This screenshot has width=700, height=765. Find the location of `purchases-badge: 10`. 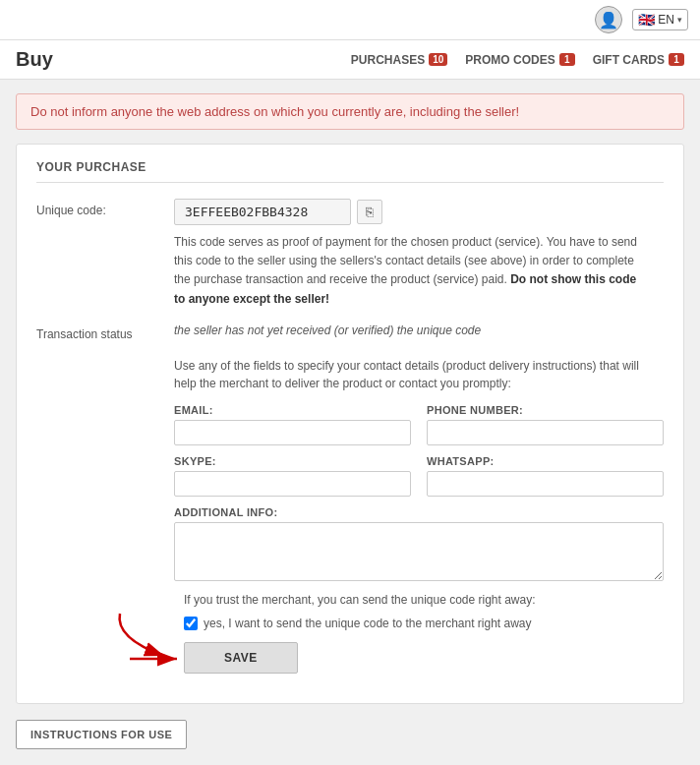

purchases-badge: 10 is located at coordinates (438, 59).